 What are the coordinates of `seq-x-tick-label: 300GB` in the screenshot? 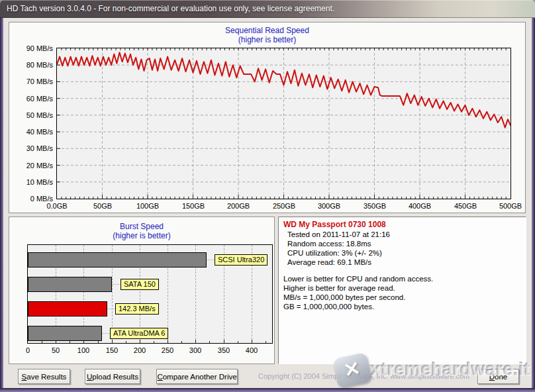 It's located at (329, 206).